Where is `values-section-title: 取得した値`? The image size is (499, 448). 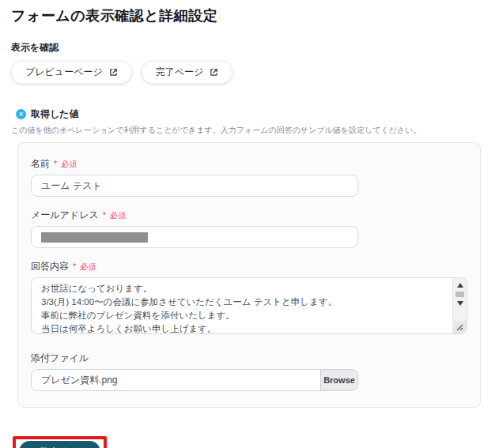
values-section-title: 取得した値 is located at coordinates (55, 114).